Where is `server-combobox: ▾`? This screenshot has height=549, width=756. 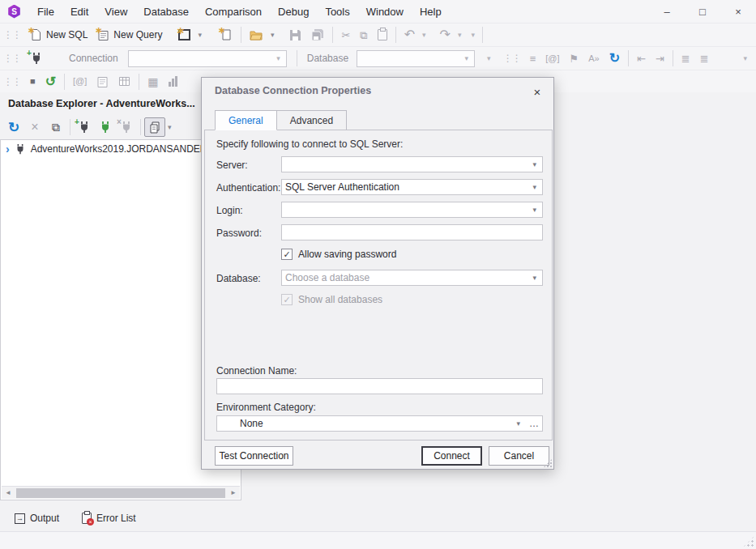
server-combobox: ▾ is located at coordinates (412, 164).